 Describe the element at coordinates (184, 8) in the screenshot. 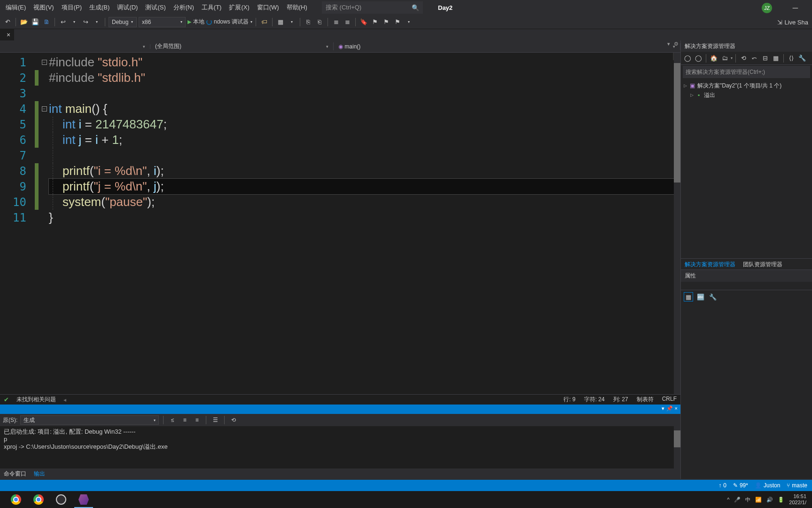

I see `menu-分析(N): 分析(N)` at that location.